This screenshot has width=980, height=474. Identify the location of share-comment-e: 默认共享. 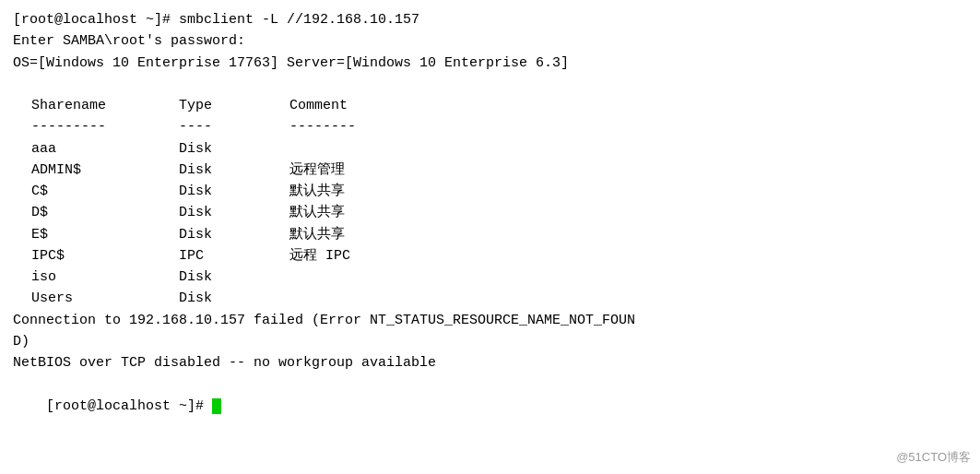
(317, 234).